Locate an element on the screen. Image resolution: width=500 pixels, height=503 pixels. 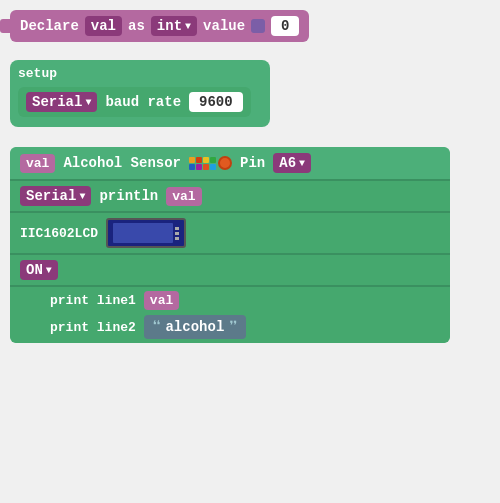
lcd-screen is located at coordinates (143, 233).